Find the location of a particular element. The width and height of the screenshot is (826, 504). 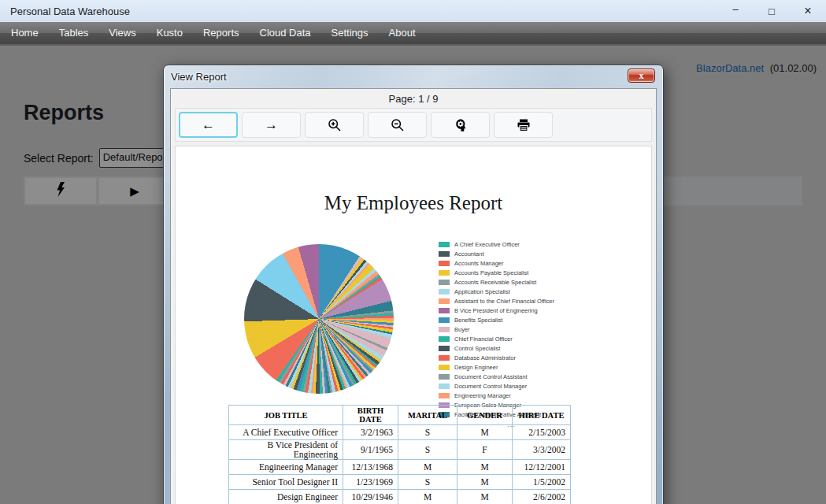

table-cell: Senior Tool Designer II is located at coordinates (287, 482).